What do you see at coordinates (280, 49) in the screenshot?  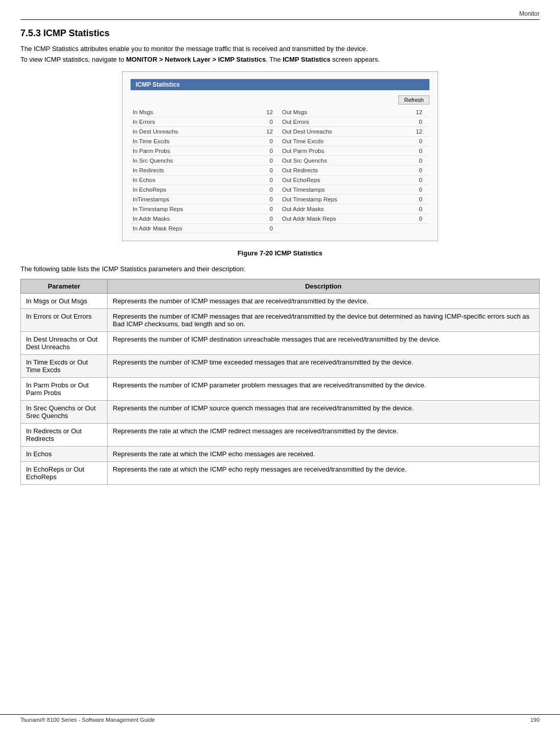 I see `intro-paragraph-1: The ICMP Statistics attributes enable yo…` at bounding box center [280, 49].